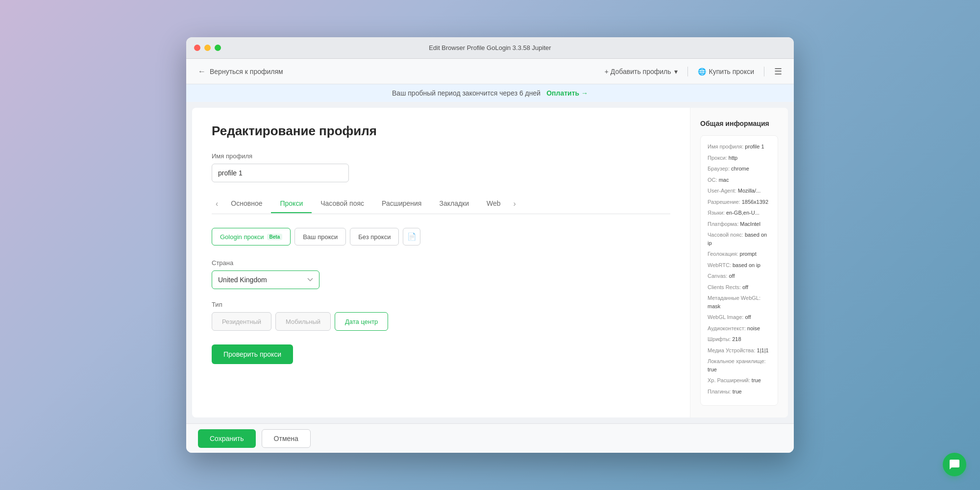 The width and height of the screenshot is (980, 490). What do you see at coordinates (739, 318) in the screenshot?
I see `info-row-webgl-image: WebGL Image: off` at bounding box center [739, 318].